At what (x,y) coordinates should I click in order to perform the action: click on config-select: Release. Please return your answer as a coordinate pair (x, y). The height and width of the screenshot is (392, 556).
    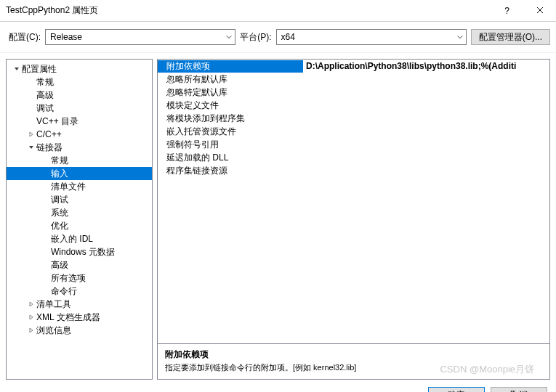
    Looking at the image, I should click on (140, 37).